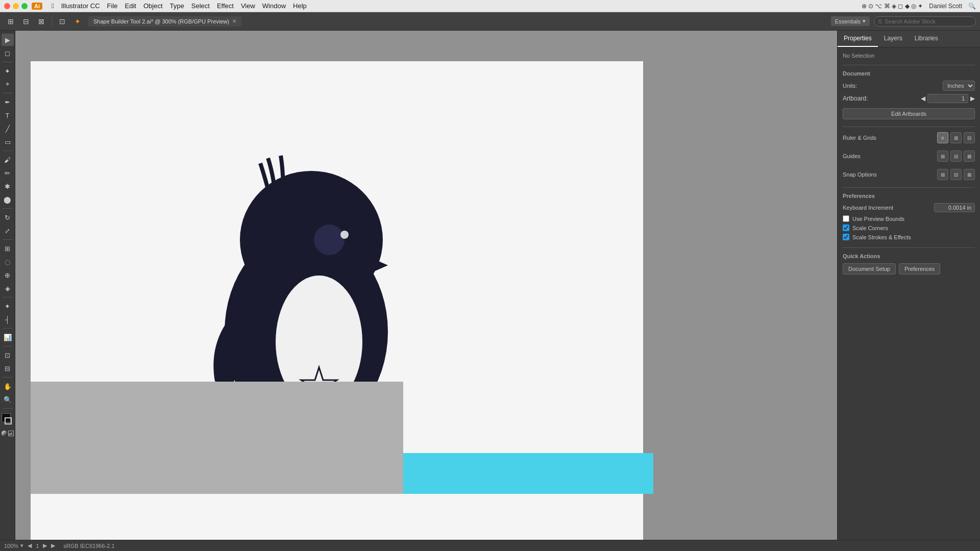 This screenshot has height=551, width=980. Describe the element at coordinates (8, 399) in the screenshot. I see `zoom-tool: 🔍` at that location.